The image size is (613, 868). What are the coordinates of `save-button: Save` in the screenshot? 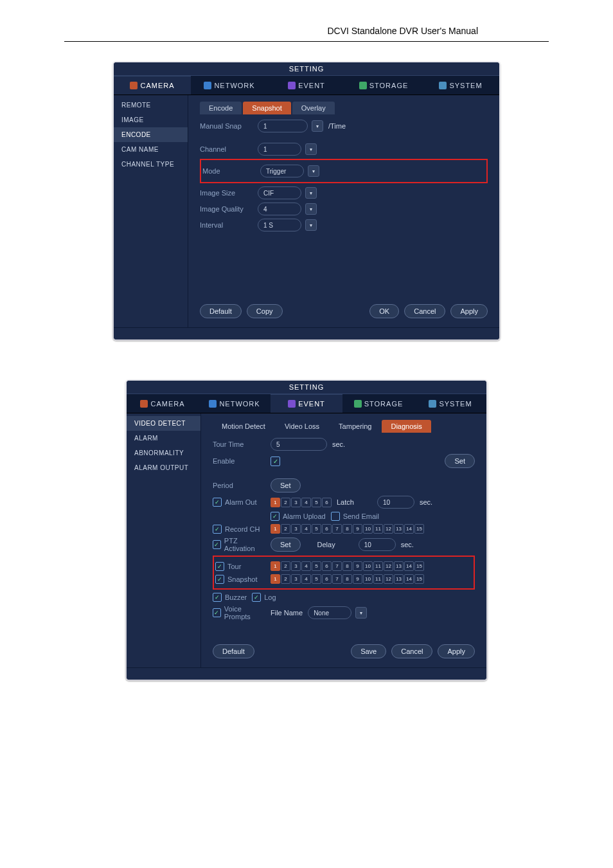 It's located at (369, 651).